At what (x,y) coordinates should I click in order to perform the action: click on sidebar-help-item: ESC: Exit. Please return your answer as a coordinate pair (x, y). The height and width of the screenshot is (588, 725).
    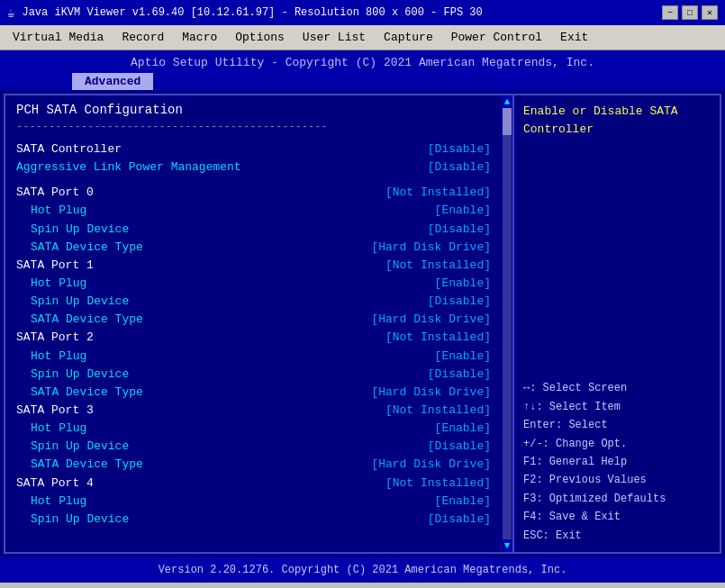
    Looking at the image, I should click on (617, 536).